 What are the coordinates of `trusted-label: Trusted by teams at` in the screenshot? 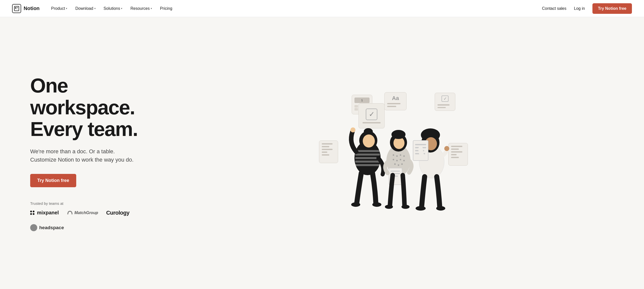 It's located at (96, 204).